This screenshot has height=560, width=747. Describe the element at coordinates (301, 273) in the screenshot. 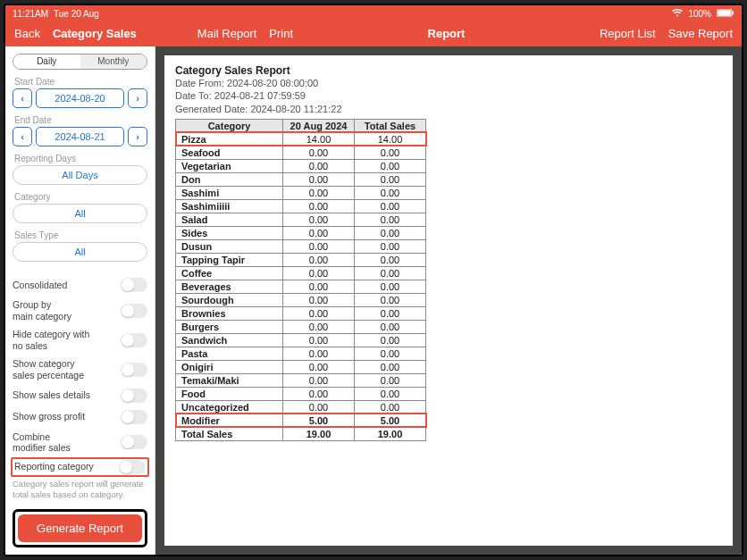

I see `table-row: Coffee0.000.00` at that location.